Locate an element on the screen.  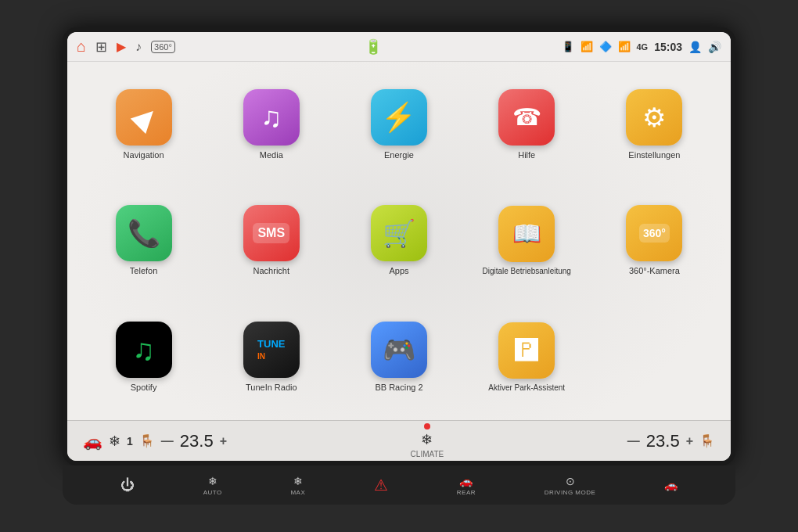
app-einstellungen: ⚙ Einstellungen is located at coordinates (654, 125).